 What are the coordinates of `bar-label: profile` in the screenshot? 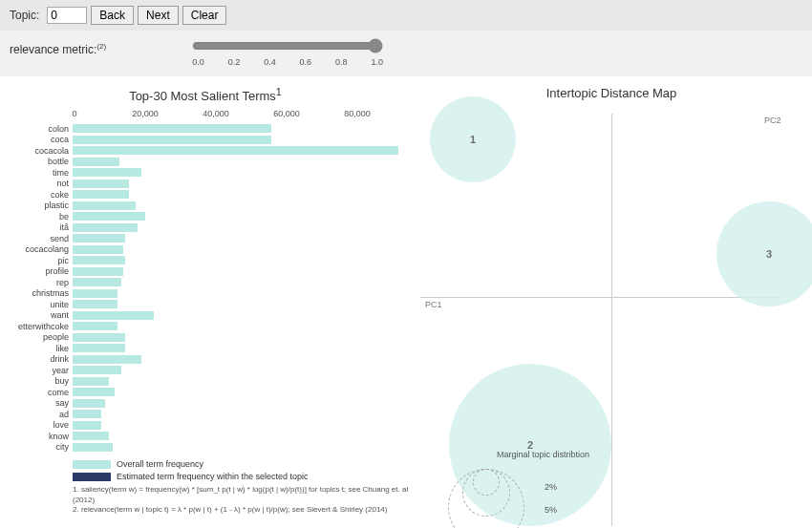 It's located at (36, 271).